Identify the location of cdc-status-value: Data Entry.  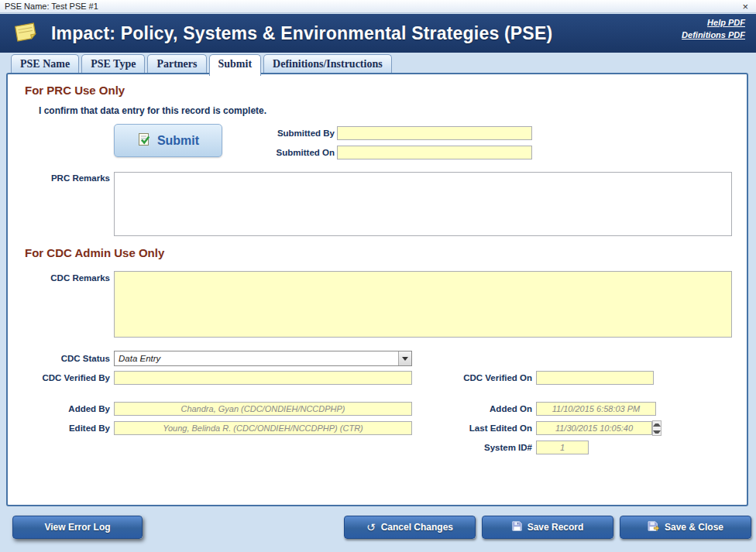
(256, 358).